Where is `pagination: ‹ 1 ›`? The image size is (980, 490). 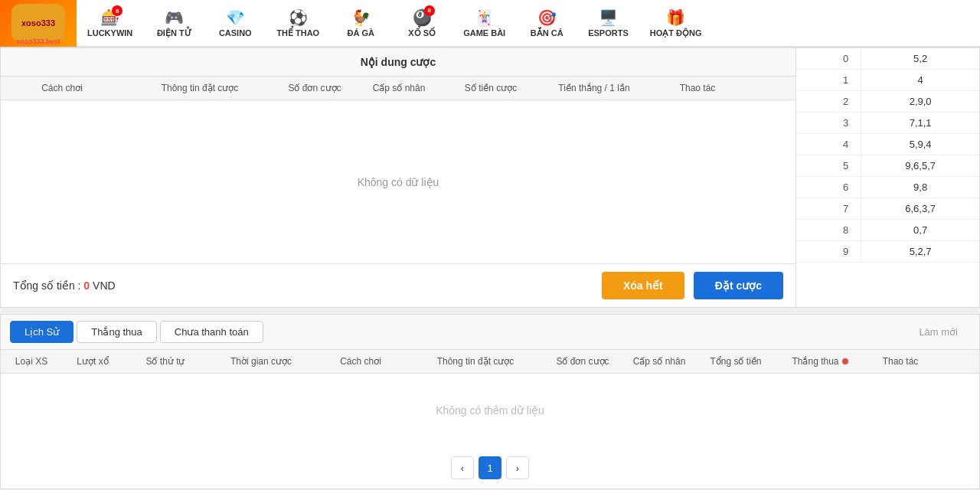 pagination: ‹ 1 › is located at coordinates (490, 468).